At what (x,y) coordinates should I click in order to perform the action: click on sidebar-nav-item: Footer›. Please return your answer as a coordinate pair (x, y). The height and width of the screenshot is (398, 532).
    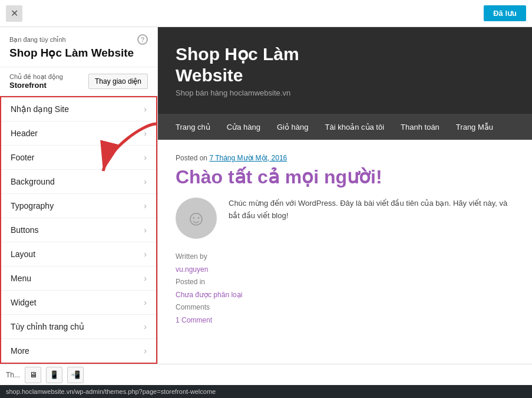
    Looking at the image, I should click on (79, 158).